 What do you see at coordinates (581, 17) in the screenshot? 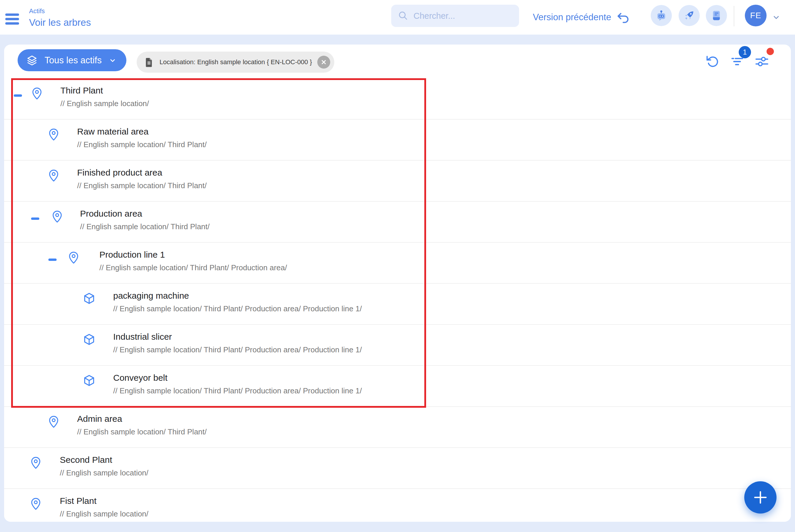
I see `previous-version-button: Version précédente` at bounding box center [581, 17].